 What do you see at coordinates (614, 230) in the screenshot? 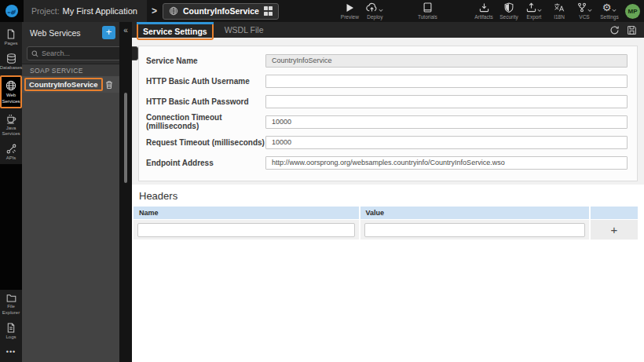
I see `add-header-button: +` at bounding box center [614, 230].